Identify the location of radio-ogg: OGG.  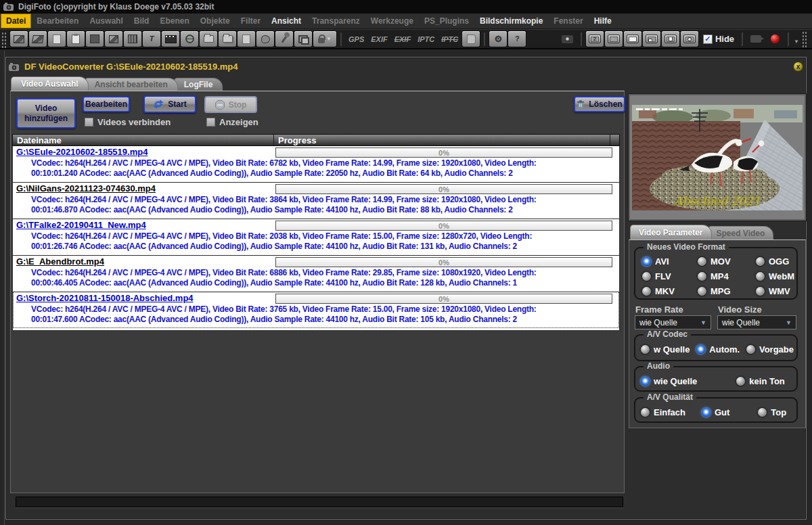
(780, 261).